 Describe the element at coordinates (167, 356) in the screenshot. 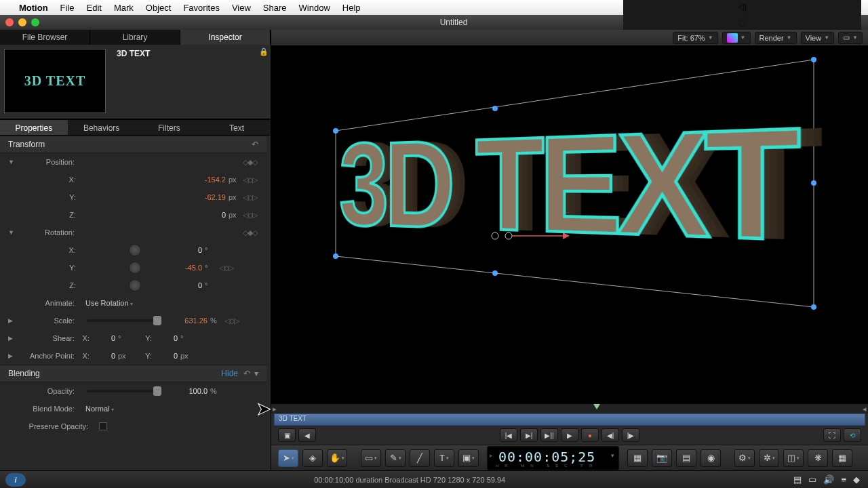

I see `anchor-y-value: 0` at that location.